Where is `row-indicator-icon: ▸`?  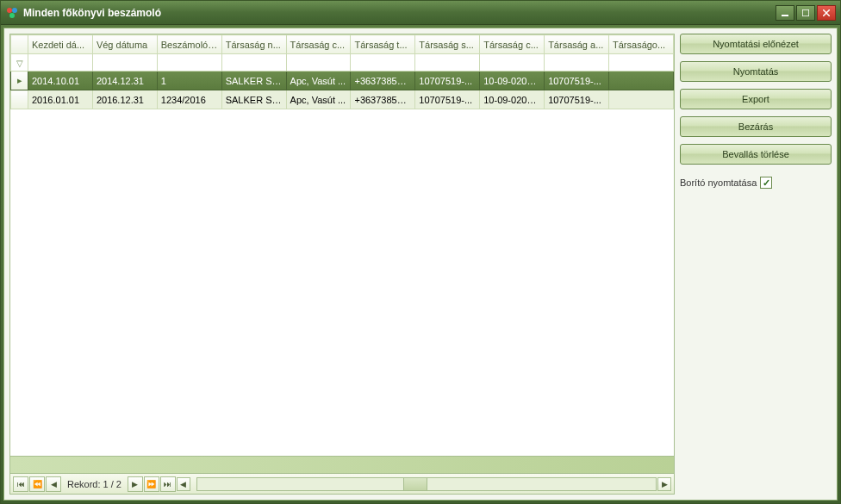 row-indicator-icon: ▸ is located at coordinates (20, 81).